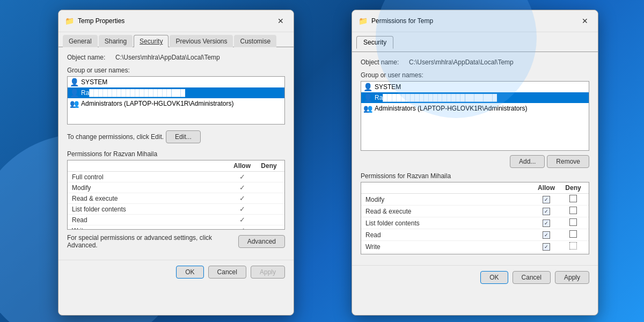 This screenshot has height=322, width=644. Describe the element at coordinates (475, 42) in the screenshot. I see `dialog2-tab-bar: Security` at that location.